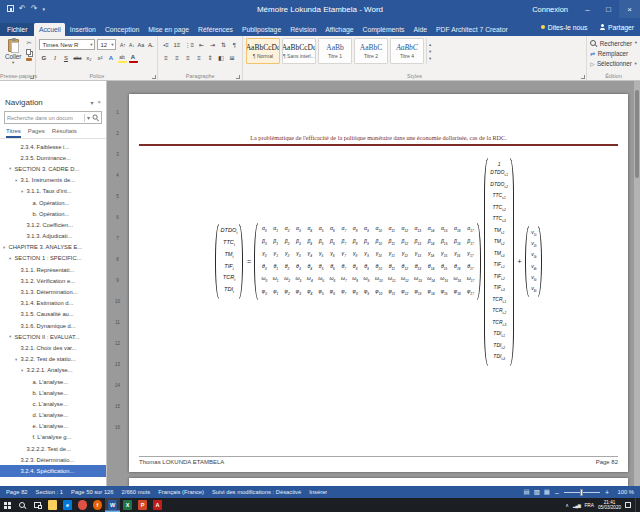 The height and width of the screenshot is (512, 640). I want to click on decrease-indent-icon: ⇤, so click(202, 44).